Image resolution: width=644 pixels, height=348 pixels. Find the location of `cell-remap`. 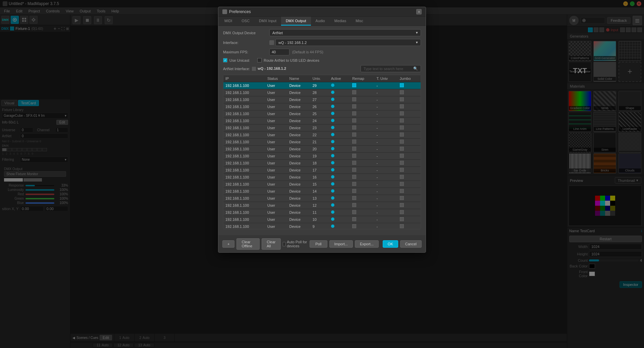

cell-remap is located at coordinates (362, 149).